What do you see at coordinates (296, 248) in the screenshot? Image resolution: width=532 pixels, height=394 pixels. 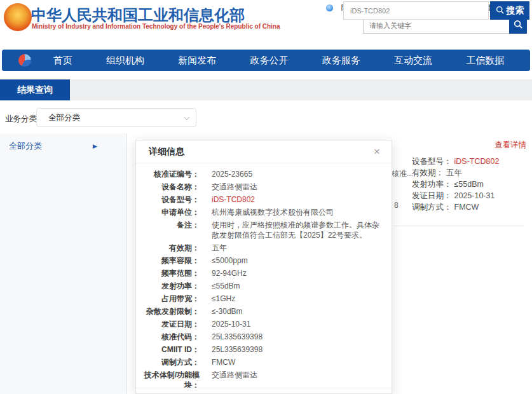 I see `detail-field-value: 五年` at bounding box center [296, 248].